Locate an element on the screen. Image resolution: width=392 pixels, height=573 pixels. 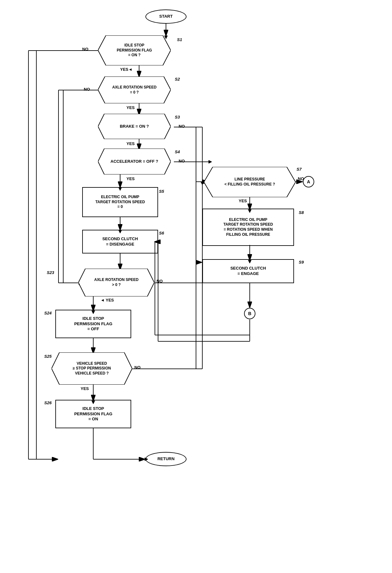
yes-s4: YES is located at coordinates (131, 179).